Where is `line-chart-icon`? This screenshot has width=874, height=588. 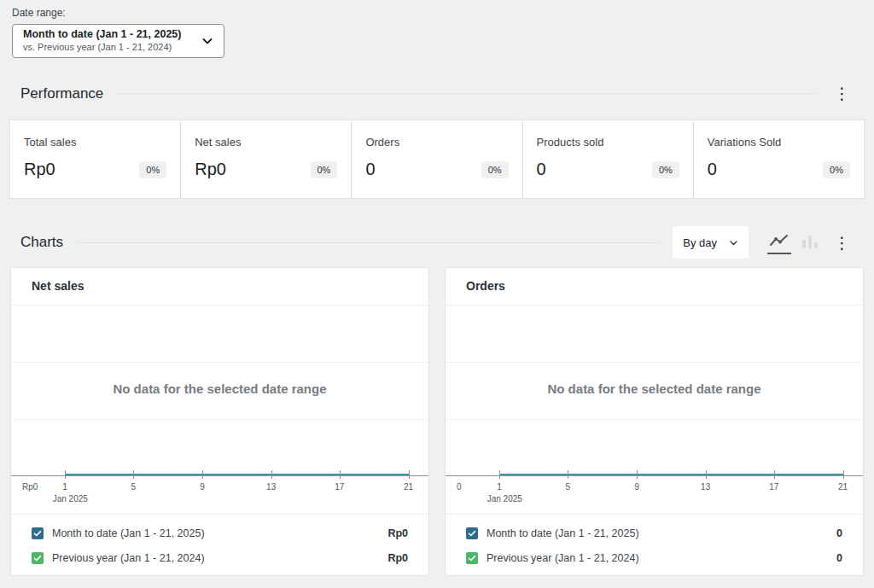 line-chart-icon is located at coordinates (779, 241).